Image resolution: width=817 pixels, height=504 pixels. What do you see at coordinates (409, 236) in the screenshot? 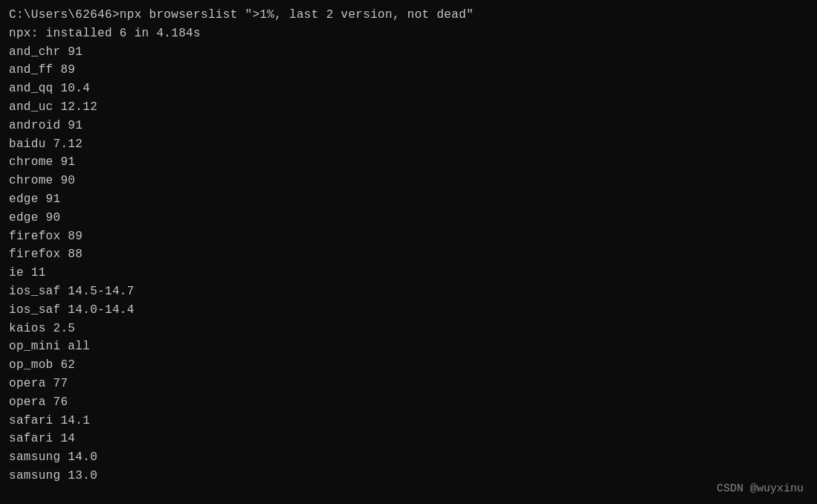
I see `line-firefox89: firefox 89` at bounding box center [409, 236].